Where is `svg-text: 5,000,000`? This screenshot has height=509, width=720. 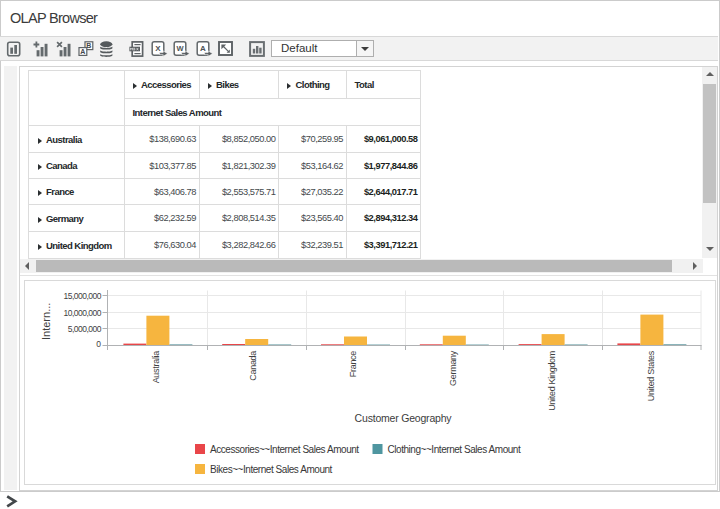 svg-text: 5,000,000 is located at coordinates (85, 329).